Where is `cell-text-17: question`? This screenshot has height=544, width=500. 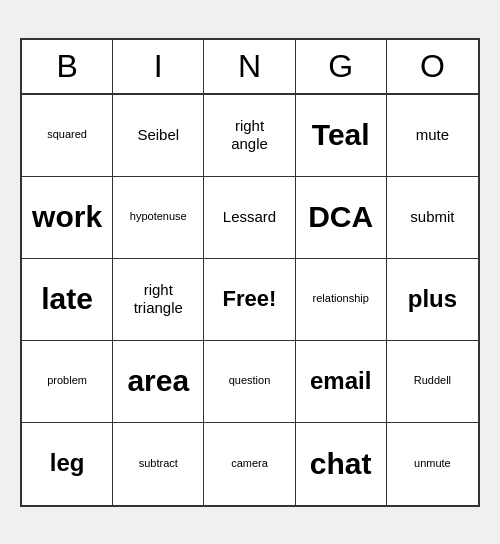
cell-text-17: question is located at coordinates (250, 380).